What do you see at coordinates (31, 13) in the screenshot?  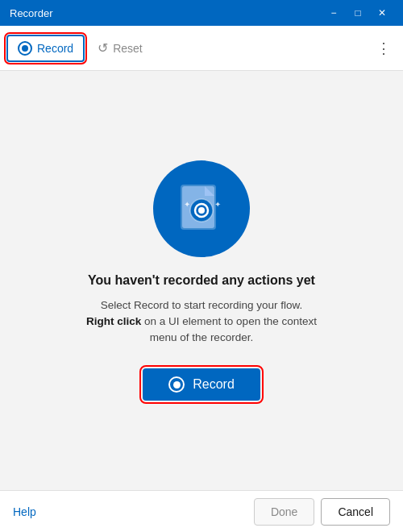 I see `titlebar-title: Recorder` at bounding box center [31, 13].